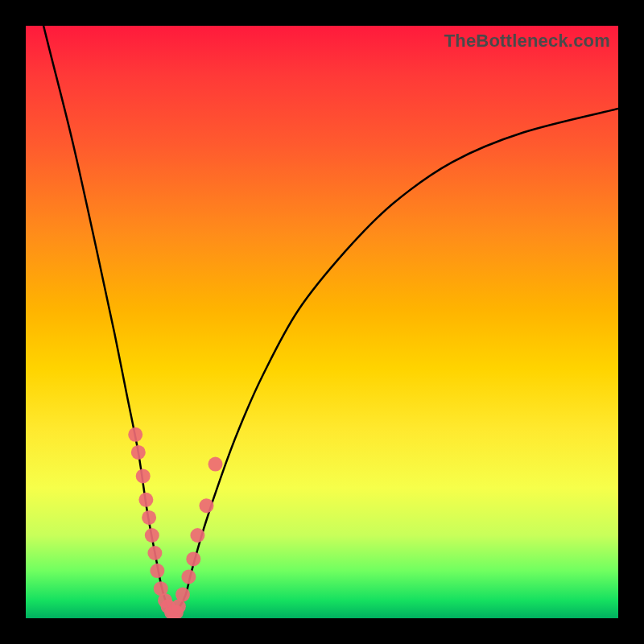 The image size is (644, 644). What do you see at coordinates (175, 523) in the screenshot?
I see `sample-markers` at bounding box center [175, 523].